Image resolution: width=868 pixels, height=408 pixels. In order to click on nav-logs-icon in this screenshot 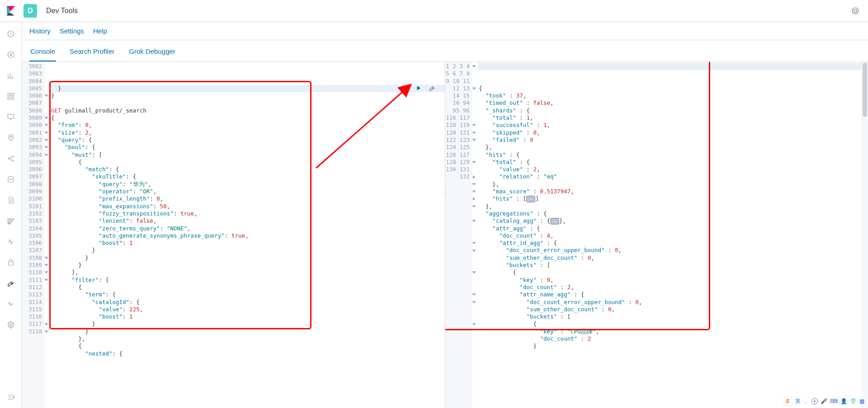, I will do `click(11, 200)`.